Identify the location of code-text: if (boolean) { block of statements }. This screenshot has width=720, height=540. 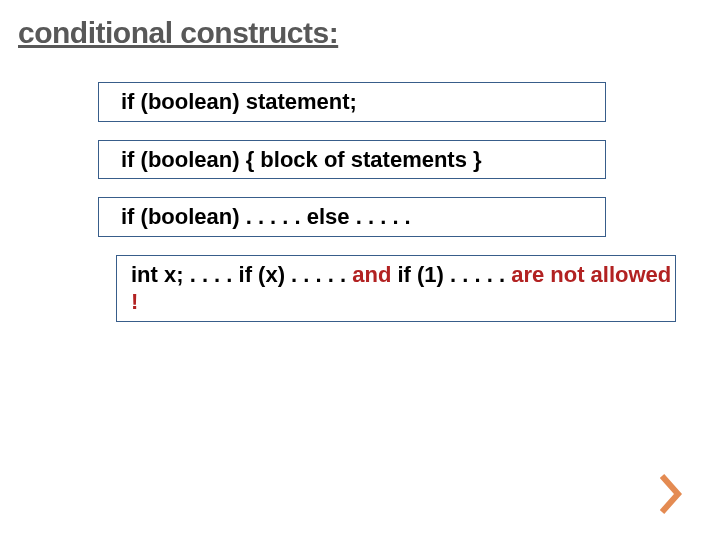
(302, 160).